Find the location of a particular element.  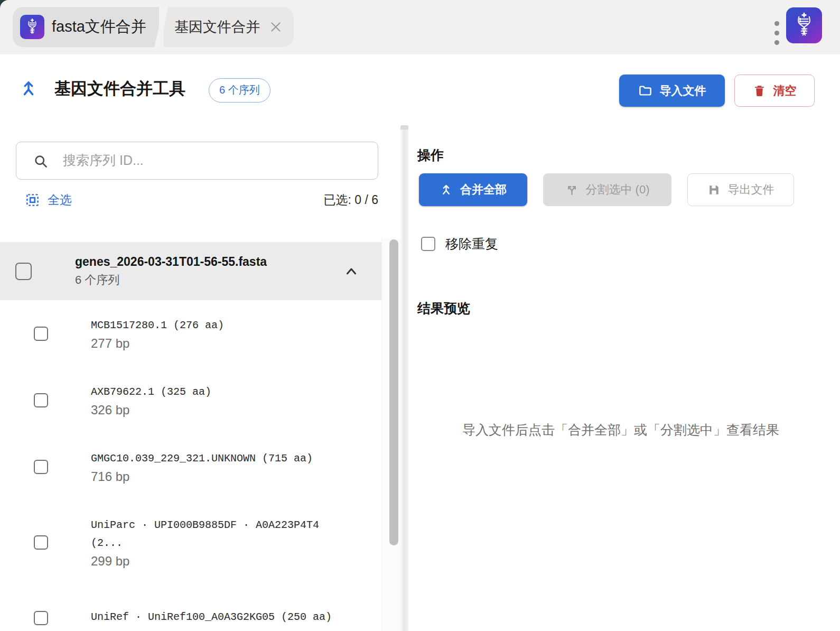

file-group-name: genes_2026-03-31T01-56-55.fasta is located at coordinates (171, 262).